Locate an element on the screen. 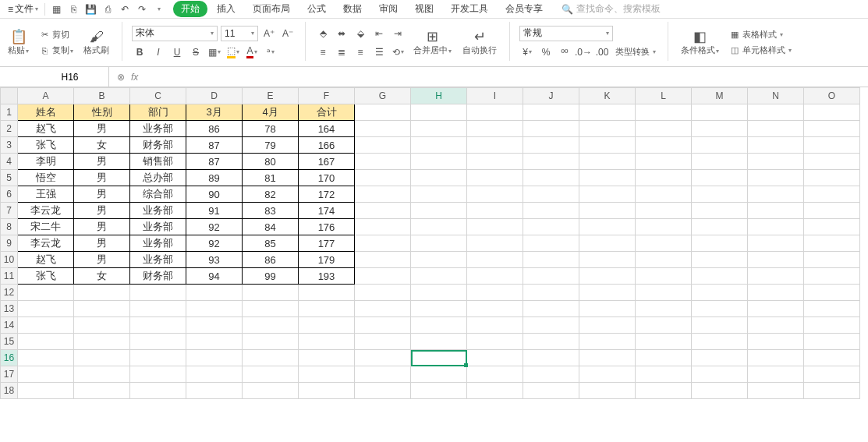 The height and width of the screenshot is (442, 868). cell-D6: 90 is located at coordinates (214, 195).